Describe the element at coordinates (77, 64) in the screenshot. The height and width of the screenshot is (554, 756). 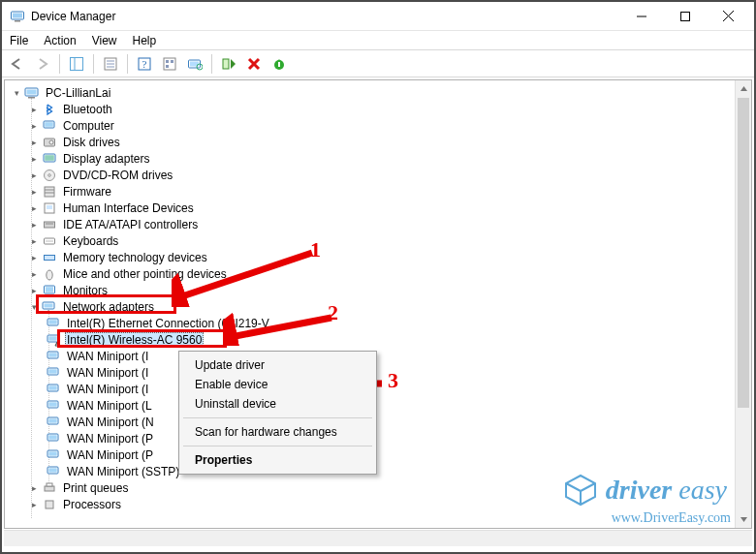
I see `toolbar-show-hide-button` at that location.